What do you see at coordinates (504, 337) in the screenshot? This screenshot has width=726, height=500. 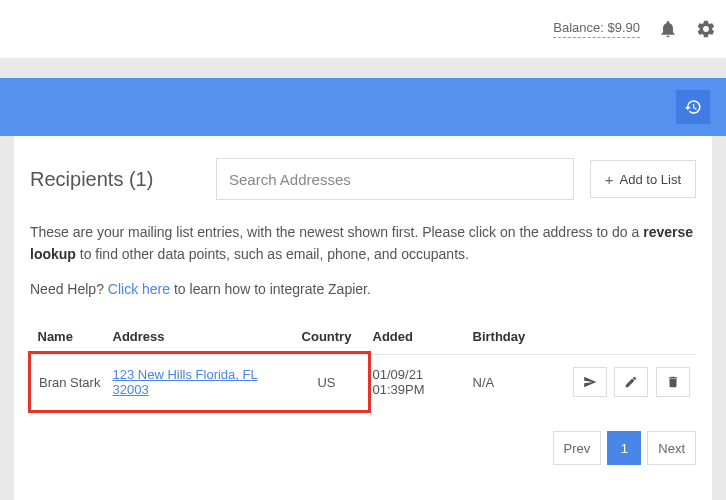 I see `col-birthday: Birthday` at bounding box center [504, 337].